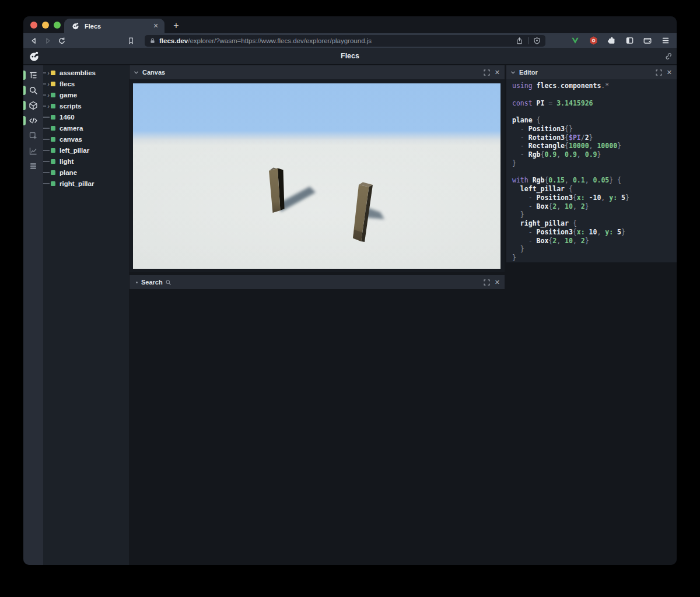 This screenshot has height=597, width=700. What do you see at coordinates (78, 73) in the screenshot?
I see `tree-item-label: assemblies` at bounding box center [78, 73].